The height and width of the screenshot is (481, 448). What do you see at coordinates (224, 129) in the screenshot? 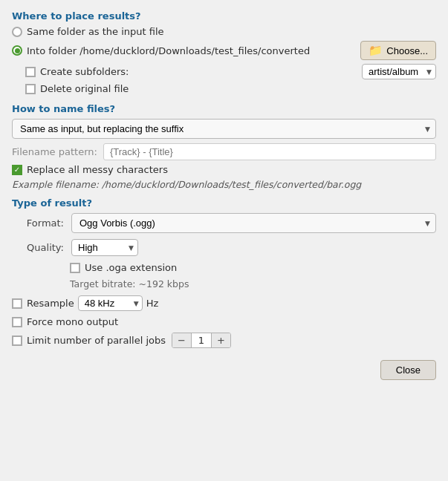
I see `naming-select-wrap: Same as input, but replacing the suffix …` at bounding box center [224, 129].